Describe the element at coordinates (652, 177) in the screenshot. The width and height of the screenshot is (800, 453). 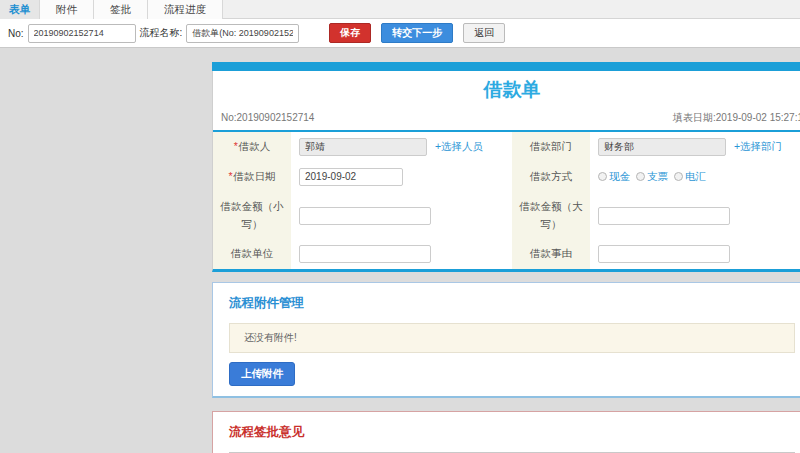
I see `radio-cheque: 支票` at that location.